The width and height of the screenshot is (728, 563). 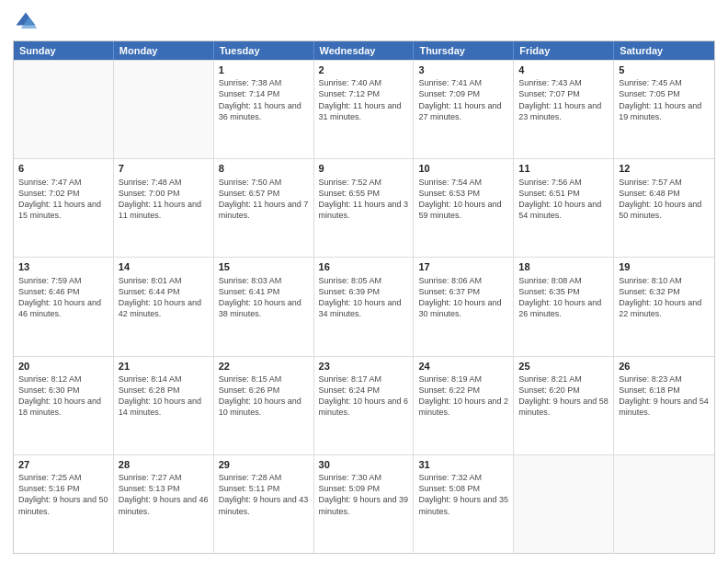 I want to click on calendar-cell: 23 Sunrise: 8:17 AMSunset: 6:24 PMDaylig…, so click(x=364, y=406).